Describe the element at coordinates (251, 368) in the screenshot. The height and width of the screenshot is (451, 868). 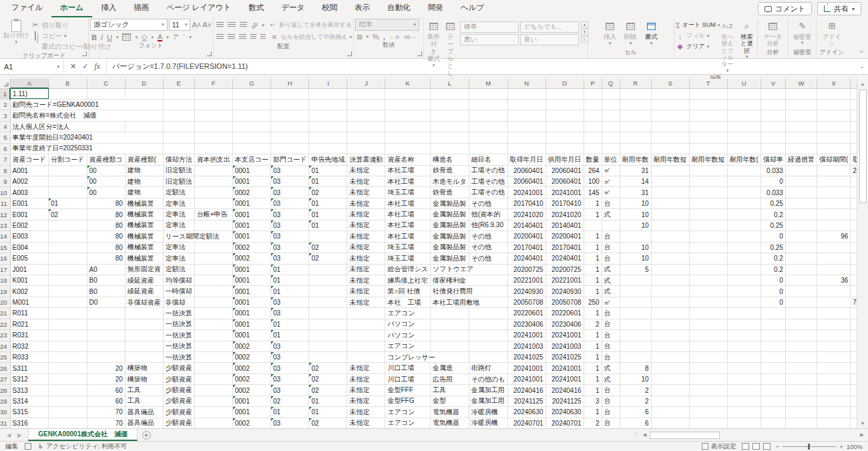
I see `cell-G26: 0002` at that location.